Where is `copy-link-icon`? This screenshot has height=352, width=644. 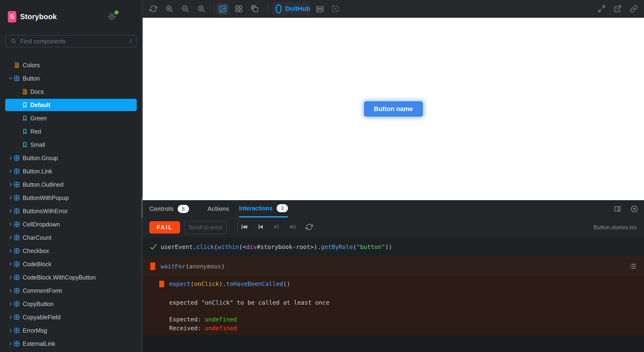
copy-link-icon is located at coordinates (634, 9).